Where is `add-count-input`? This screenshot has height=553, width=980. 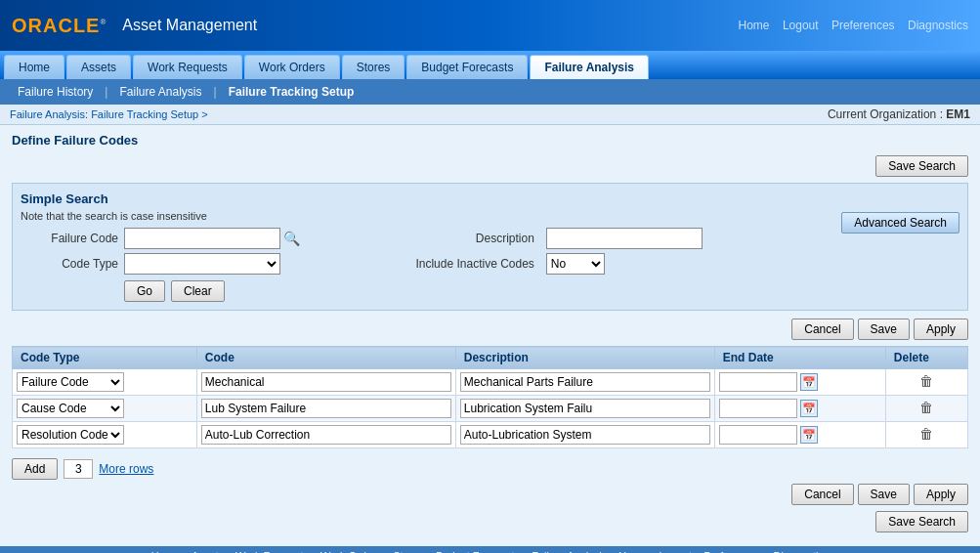
add-count-input is located at coordinates (78, 469).